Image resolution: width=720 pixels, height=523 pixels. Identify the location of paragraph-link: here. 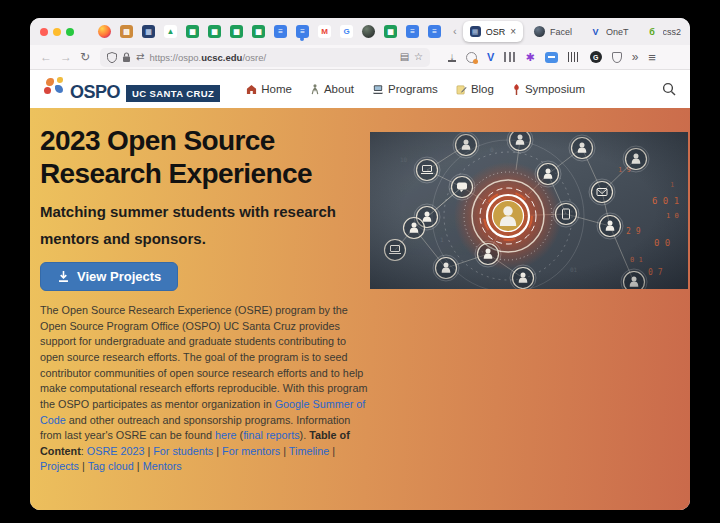
(226, 435).